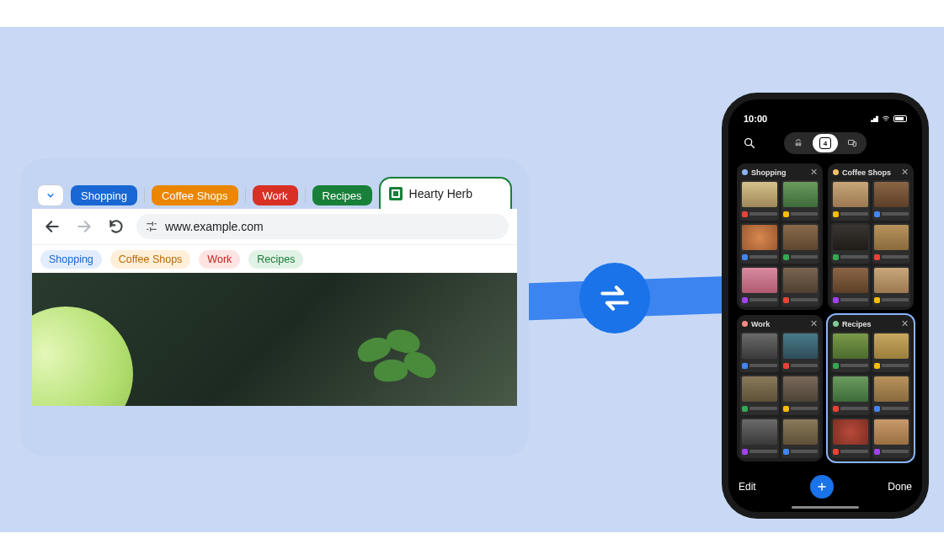 The width and height of the screenshot is (944, 560). What do you see at coordinates (275, 227) in the screenshot?
I see `toolbar: www.example.com` at bounding box center [275, 227].